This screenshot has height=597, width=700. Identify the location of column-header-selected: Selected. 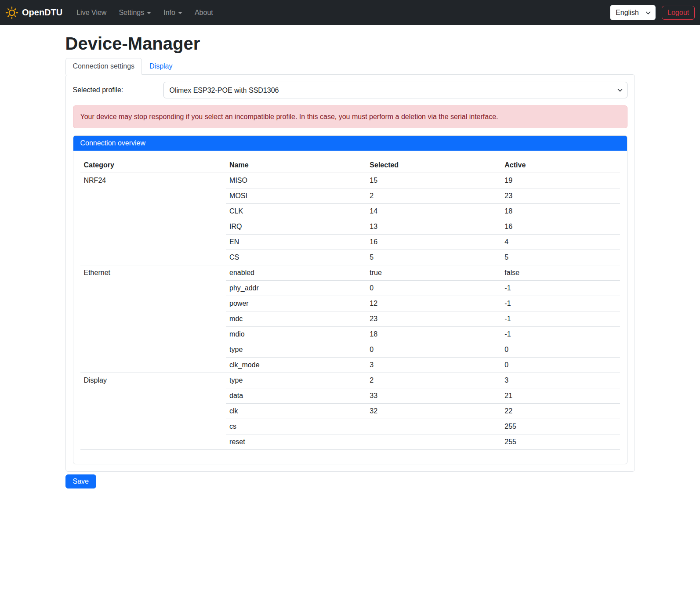
(433, 165).